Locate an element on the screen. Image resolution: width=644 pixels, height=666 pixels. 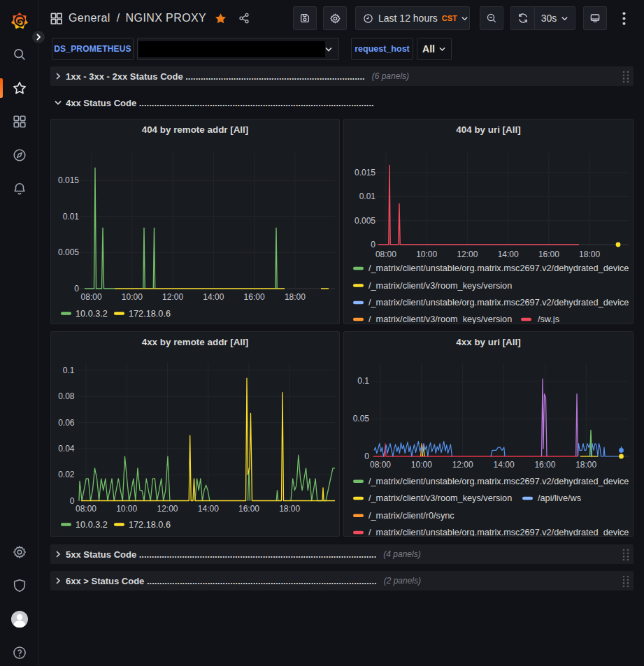
svg-text: 0.08 is located at coordinates (66, 396).